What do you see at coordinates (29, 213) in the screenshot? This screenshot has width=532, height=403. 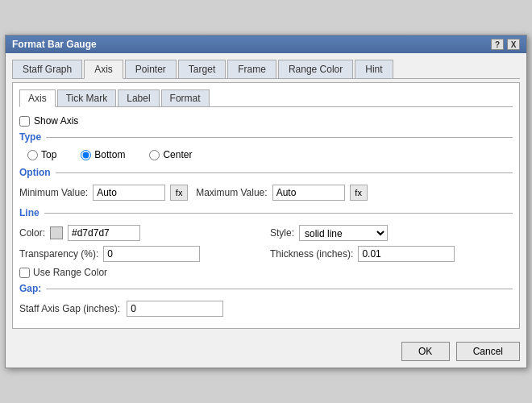 I see `line-section-label: Line` at bounding box center [29, 213].